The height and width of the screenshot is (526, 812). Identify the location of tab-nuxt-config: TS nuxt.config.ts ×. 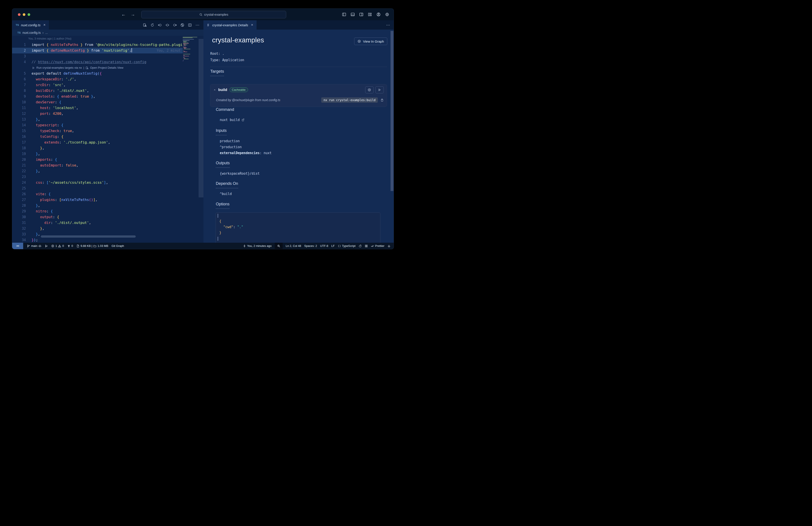
(31, 25).